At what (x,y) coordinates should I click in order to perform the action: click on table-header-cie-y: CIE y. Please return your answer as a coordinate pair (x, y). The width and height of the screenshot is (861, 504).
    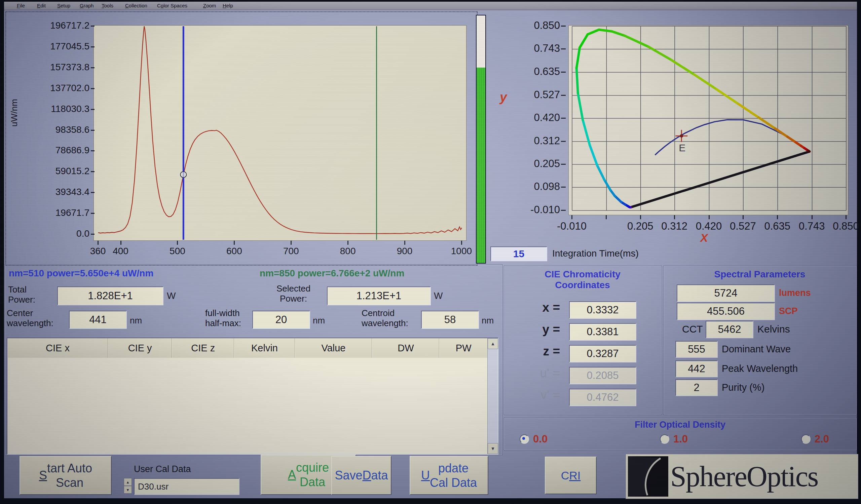
    Looking at the image, I should click on (140, 348).